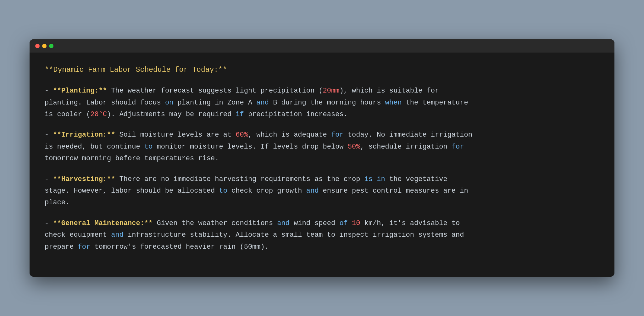 The height and width of the screenshot is (316, 644). I want to click on harvesting-label: **Harvesting:**, so click(84, 179).